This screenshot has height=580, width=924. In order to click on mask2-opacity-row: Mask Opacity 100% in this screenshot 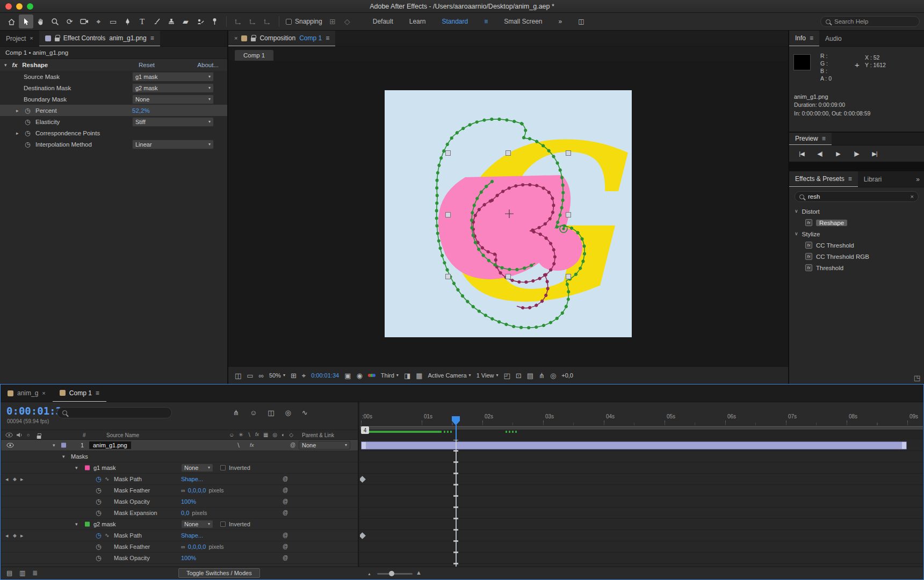, I will do `click(179, 559)`.